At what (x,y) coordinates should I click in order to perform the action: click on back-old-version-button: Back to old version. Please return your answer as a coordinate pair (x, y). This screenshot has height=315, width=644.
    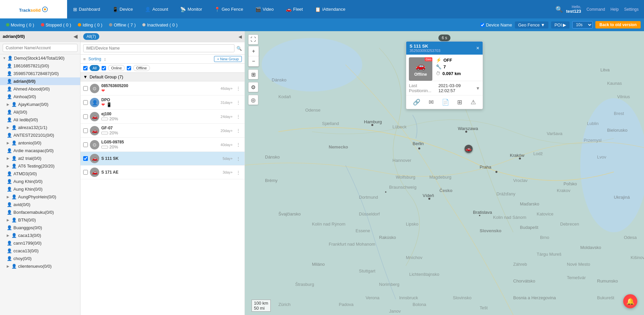
    Looking at the image, I should click on (618, 25).